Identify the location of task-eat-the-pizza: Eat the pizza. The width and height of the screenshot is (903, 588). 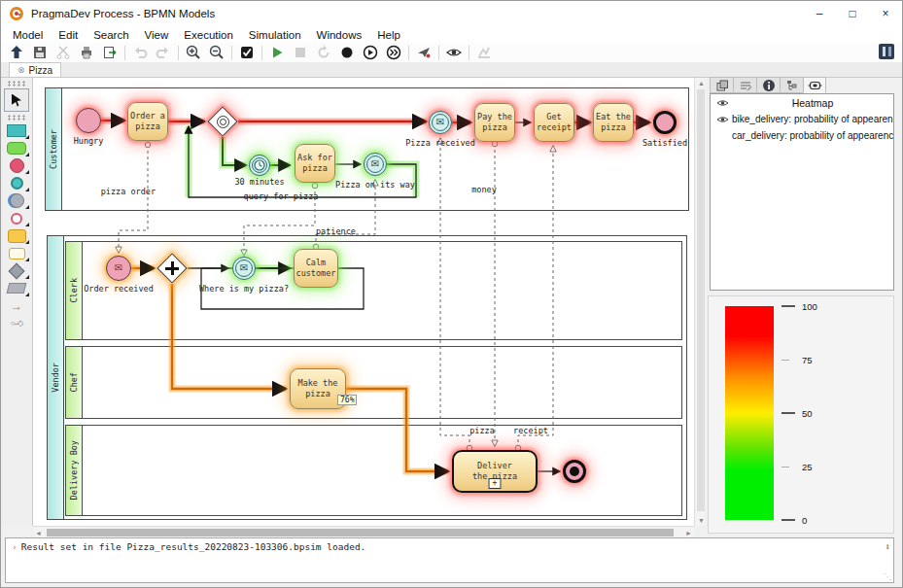
(613, 122).